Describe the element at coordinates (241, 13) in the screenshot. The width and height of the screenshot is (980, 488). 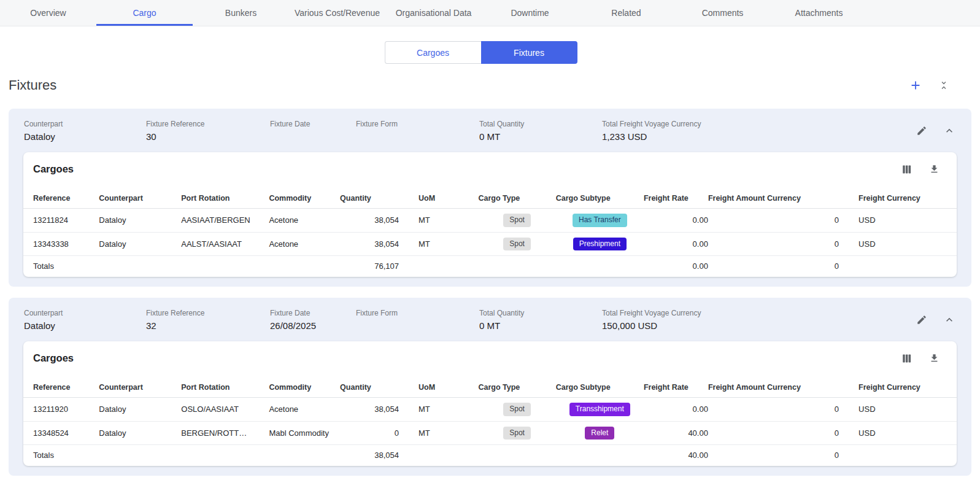
I see `tab-bunkers: Bunkers` at that location.